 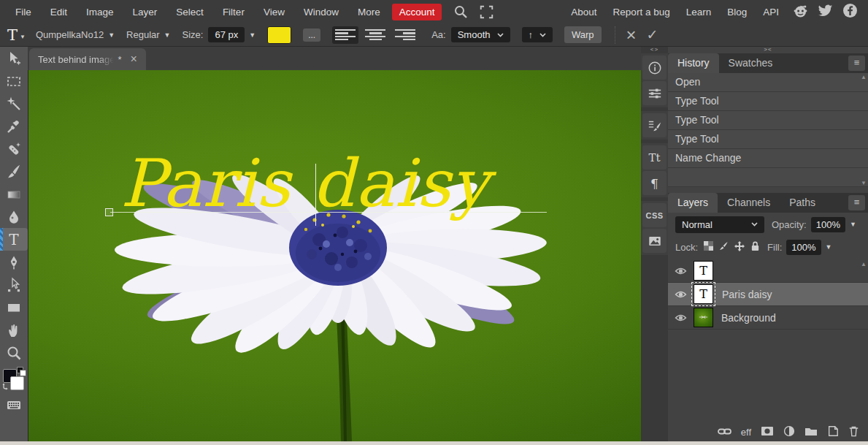 What do you see at coordinates (857, 63) in the screenshot?
I see `history-menu-icon: ≡` at bounding box center [857, 63].